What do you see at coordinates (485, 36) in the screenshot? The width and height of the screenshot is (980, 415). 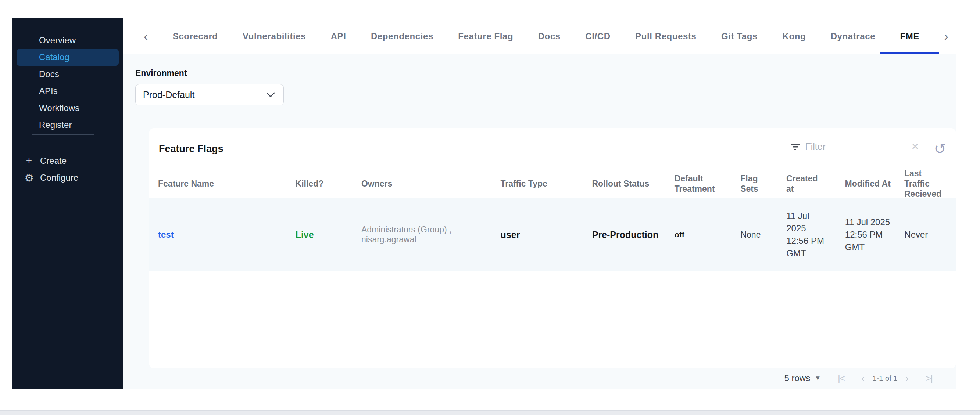 I see `tab-feature-flag: Feature Flag` at bounding box center [485, 36].